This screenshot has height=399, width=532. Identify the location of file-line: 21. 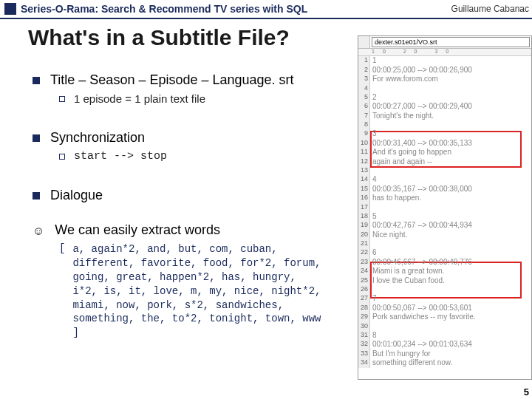
(445, 244).